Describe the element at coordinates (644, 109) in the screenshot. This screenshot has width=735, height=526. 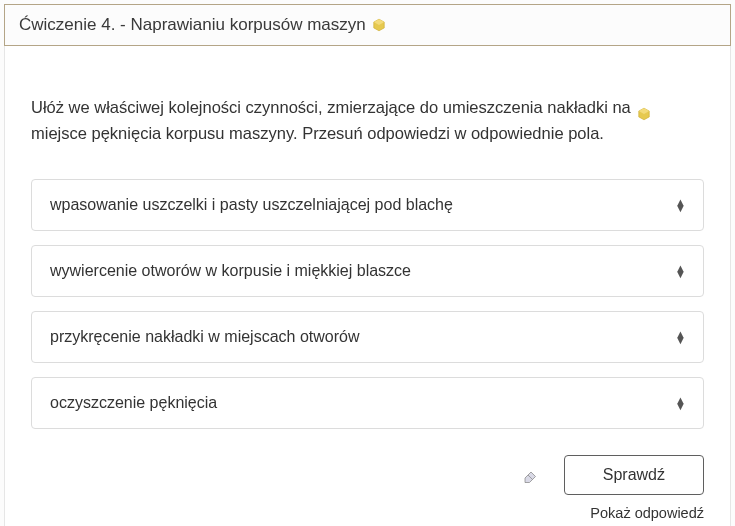
I see `inline-hex-icon` at that location.